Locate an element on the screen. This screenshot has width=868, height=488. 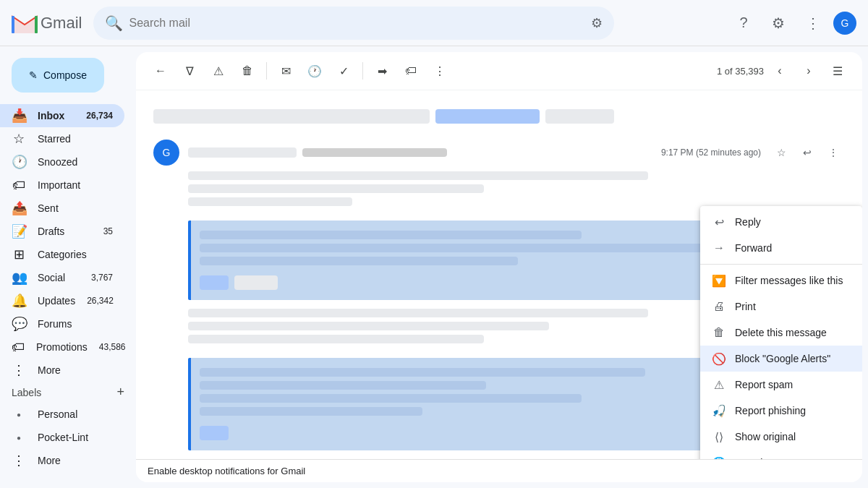
forward-label: Forward is located at coordinates (754, 248).